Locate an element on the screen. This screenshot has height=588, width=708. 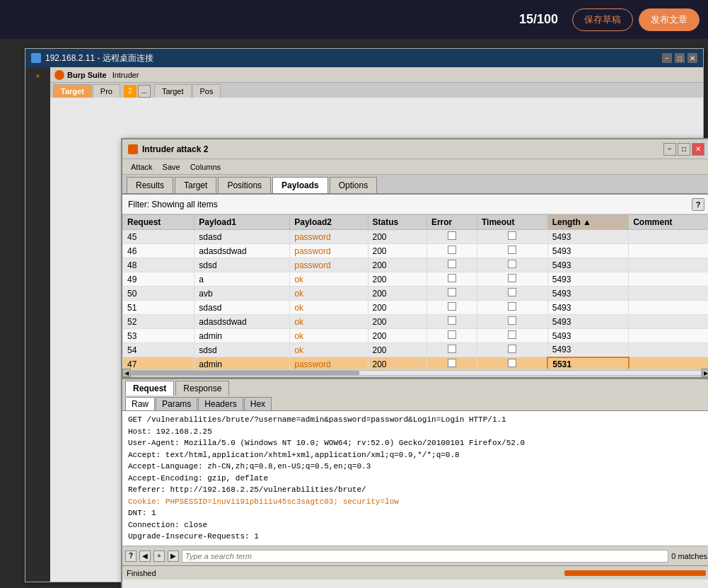
table-cell: 52 is located at coordinates (158, 322).